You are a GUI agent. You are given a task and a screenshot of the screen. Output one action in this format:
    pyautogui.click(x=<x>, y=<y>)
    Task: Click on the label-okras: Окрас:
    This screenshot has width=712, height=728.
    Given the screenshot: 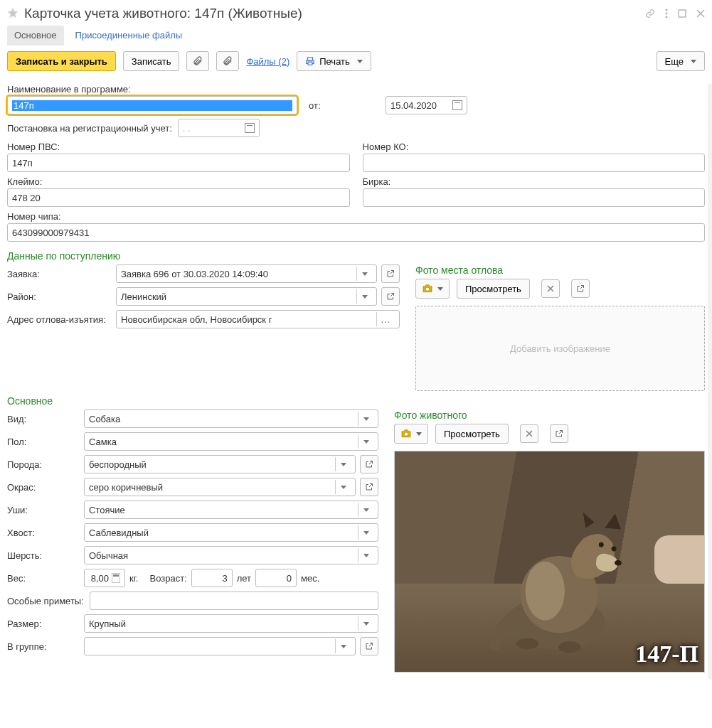 What is the action you would take?
    pyautogui.click(x=43, y=488)
    